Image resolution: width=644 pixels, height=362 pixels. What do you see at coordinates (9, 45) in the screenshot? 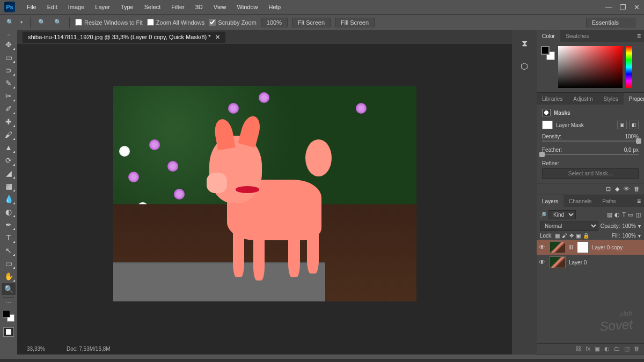
I see `move-tool: ✥` at bounding box center [9, 45].